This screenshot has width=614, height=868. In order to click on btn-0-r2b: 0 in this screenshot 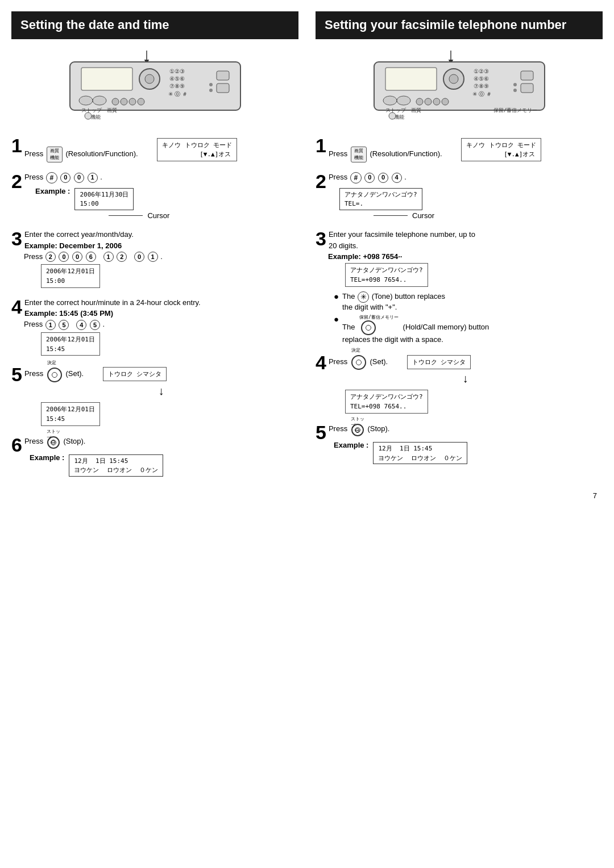, I will do `click(383, 178)`.